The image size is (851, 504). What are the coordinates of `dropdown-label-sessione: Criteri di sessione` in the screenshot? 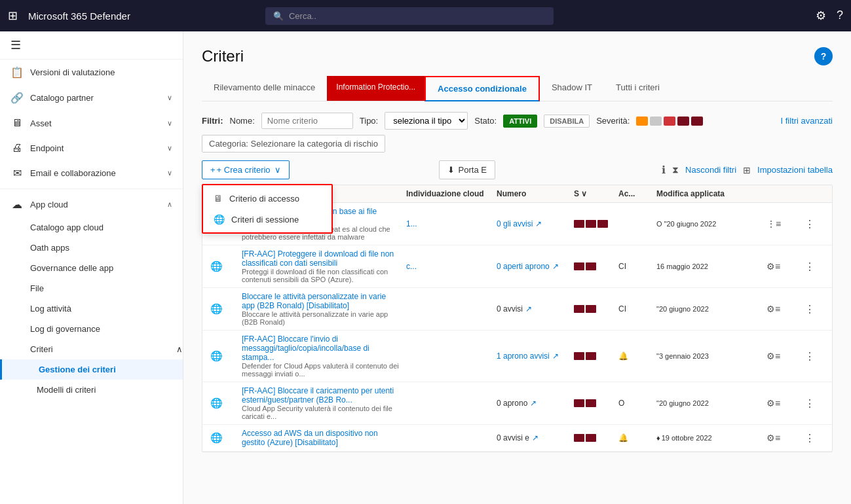 It's located at (265, 220).